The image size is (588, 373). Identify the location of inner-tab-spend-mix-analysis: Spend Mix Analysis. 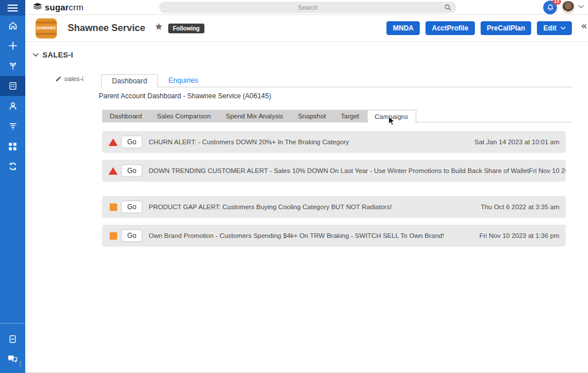
(254, 116).